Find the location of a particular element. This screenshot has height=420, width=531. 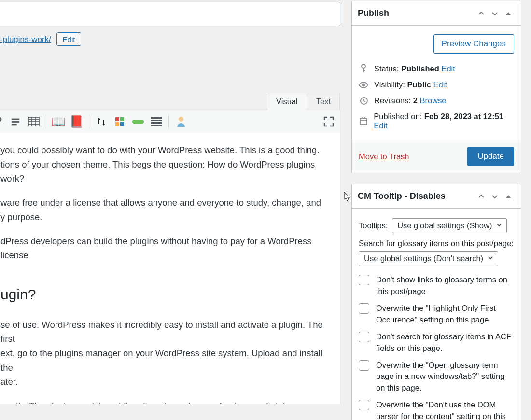

revisions-row: Revisions: 2 Browse is located at coordinates (436, 100).